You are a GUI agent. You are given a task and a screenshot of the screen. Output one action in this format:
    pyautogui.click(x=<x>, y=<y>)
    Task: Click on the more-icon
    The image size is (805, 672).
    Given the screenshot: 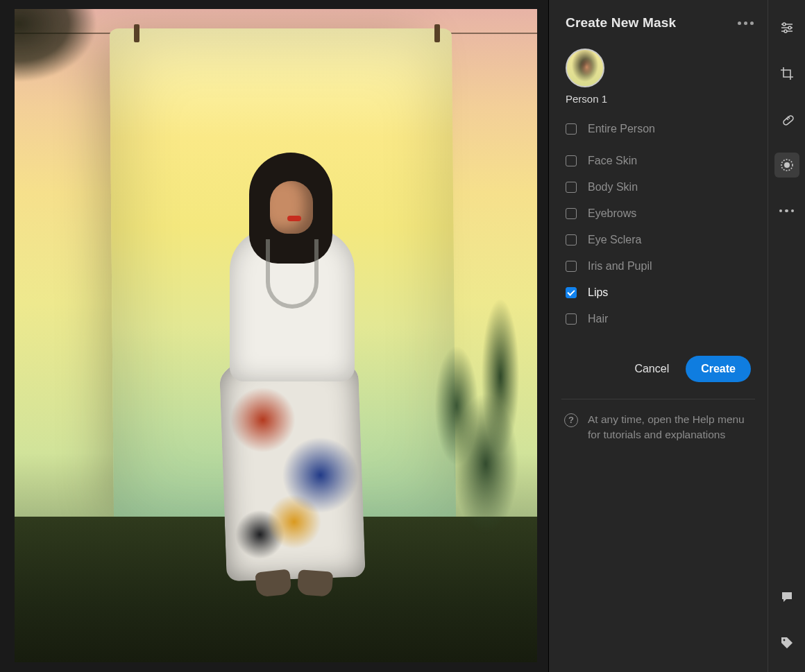 What is the action you would take?
    pyautogui.click(x=787, y=211)
    